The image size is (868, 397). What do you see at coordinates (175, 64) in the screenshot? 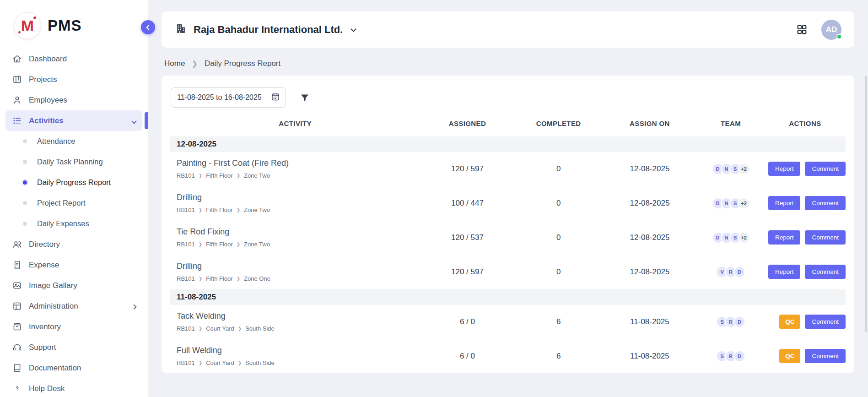
I see `breadcrumb-home-link: Home` at bounding box center [175, 64].